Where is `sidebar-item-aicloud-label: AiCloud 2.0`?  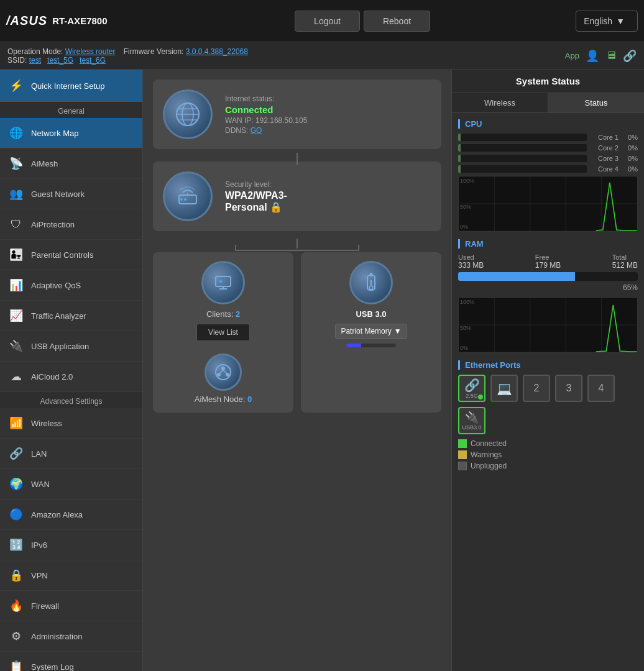
sidebar-item-aicloud-label: AiCloud 2.0 is located at coordinates (52, 377).